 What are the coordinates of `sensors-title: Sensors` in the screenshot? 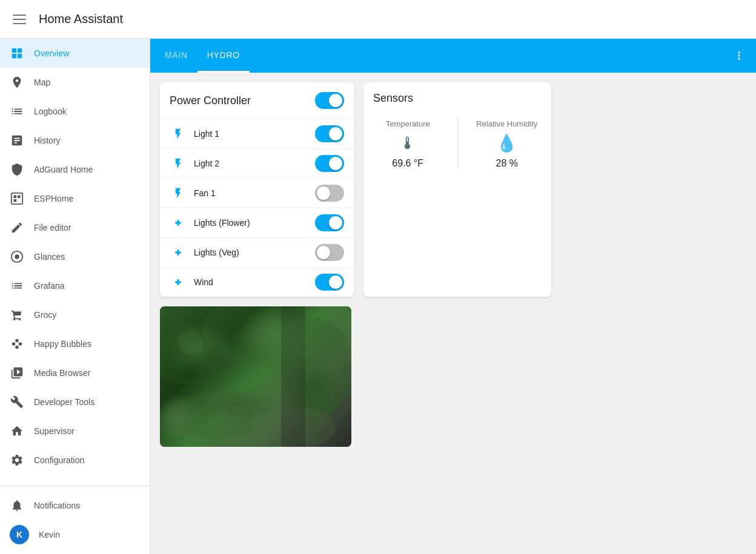 It's located at (393, 98).